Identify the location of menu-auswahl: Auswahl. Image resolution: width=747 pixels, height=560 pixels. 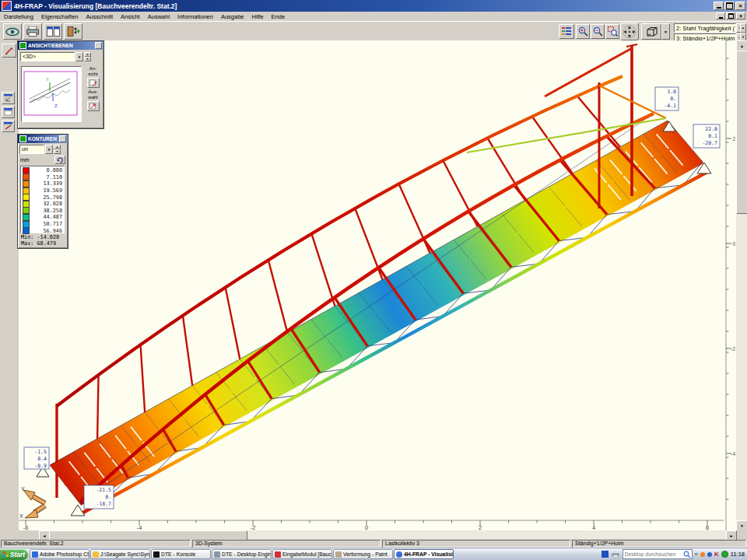
(159, 17).